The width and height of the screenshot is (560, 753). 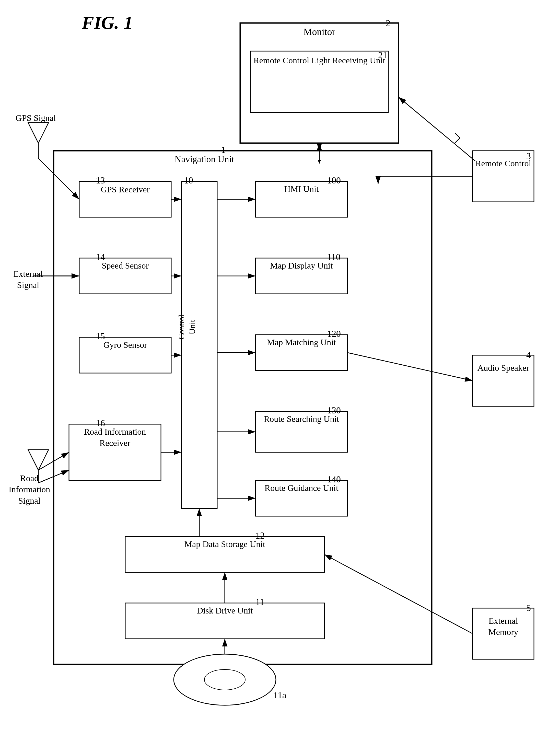 I want to click on hmi-unit-label: HMI Unit, so click(x=301, y=189).